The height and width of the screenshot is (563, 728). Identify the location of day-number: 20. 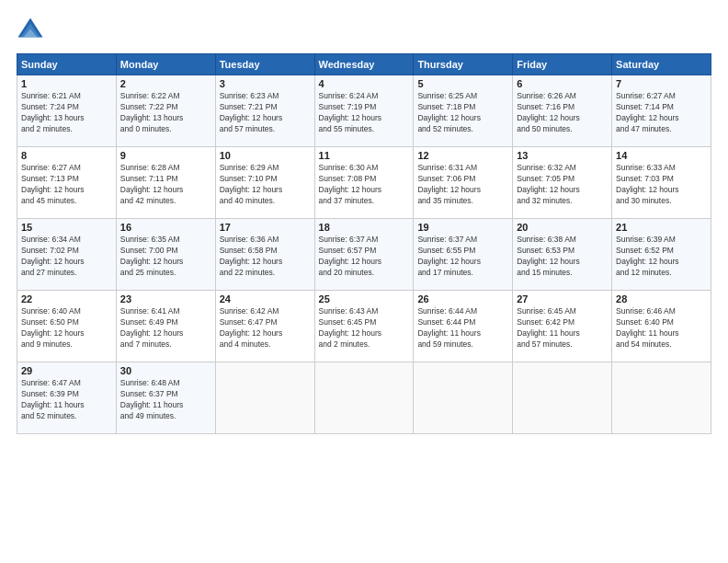
(563, 227).